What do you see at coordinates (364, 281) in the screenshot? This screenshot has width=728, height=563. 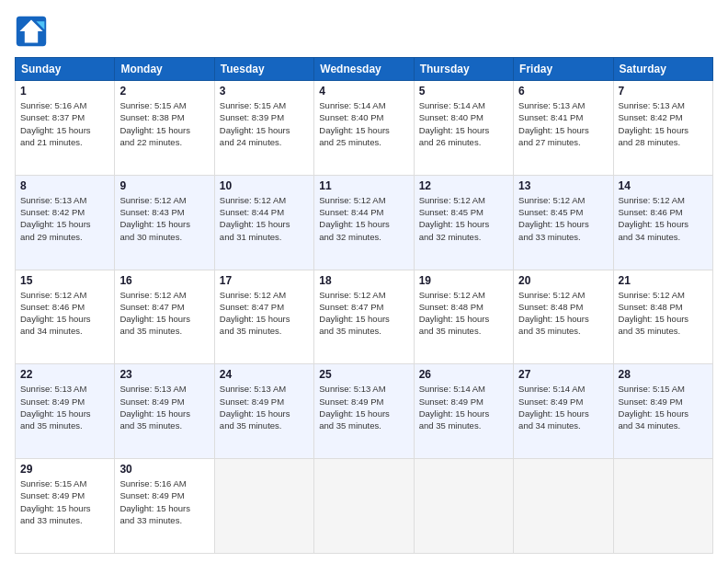 I see `day-number: 18` at bounding box center [364, 281].